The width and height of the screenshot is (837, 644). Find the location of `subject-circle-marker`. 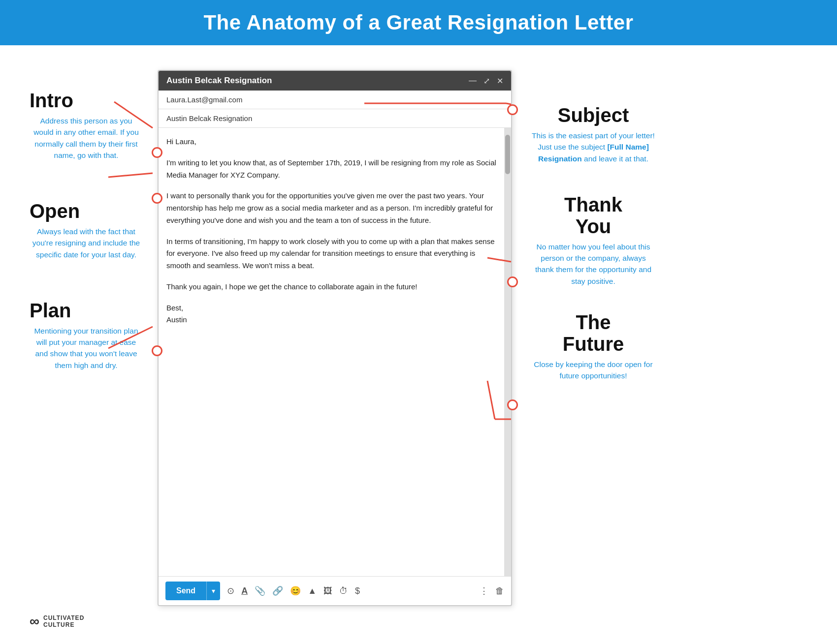

subject-circle-marker is located at coordinates (513, 110).